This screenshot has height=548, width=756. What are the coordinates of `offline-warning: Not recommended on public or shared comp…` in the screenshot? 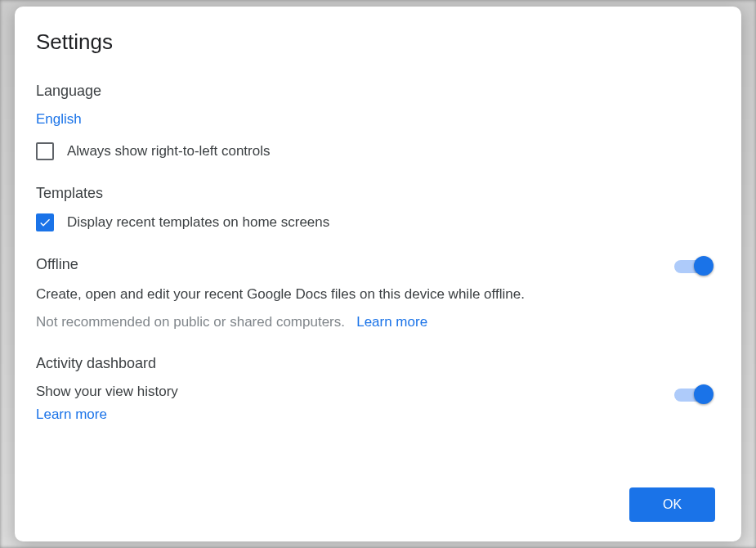 It's located at (190, 322).